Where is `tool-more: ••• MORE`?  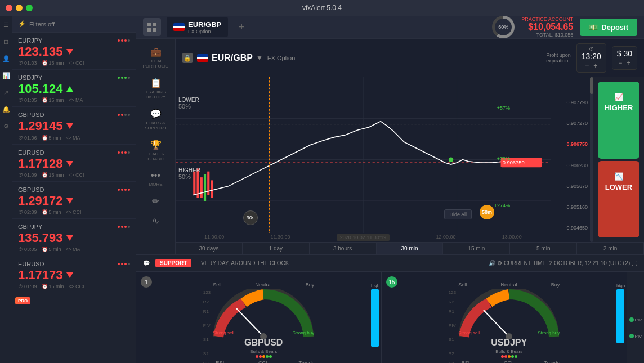
tool-more: ••• MORE is located at coordinates (156, 179).